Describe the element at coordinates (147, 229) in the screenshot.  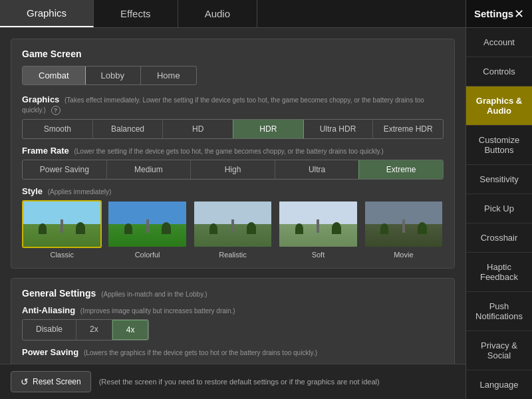
I see `style-colorful: Colorful` at that location.